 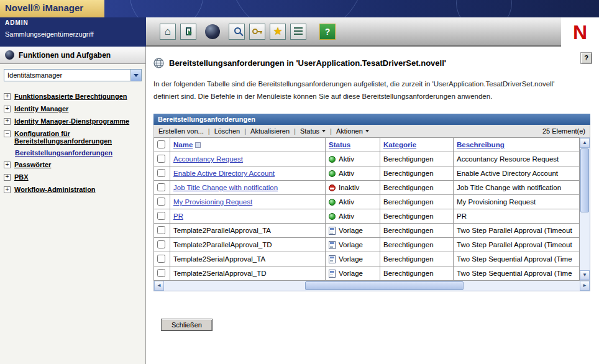 I want to click on request-name-link: PR, so click(x=178, y=216).